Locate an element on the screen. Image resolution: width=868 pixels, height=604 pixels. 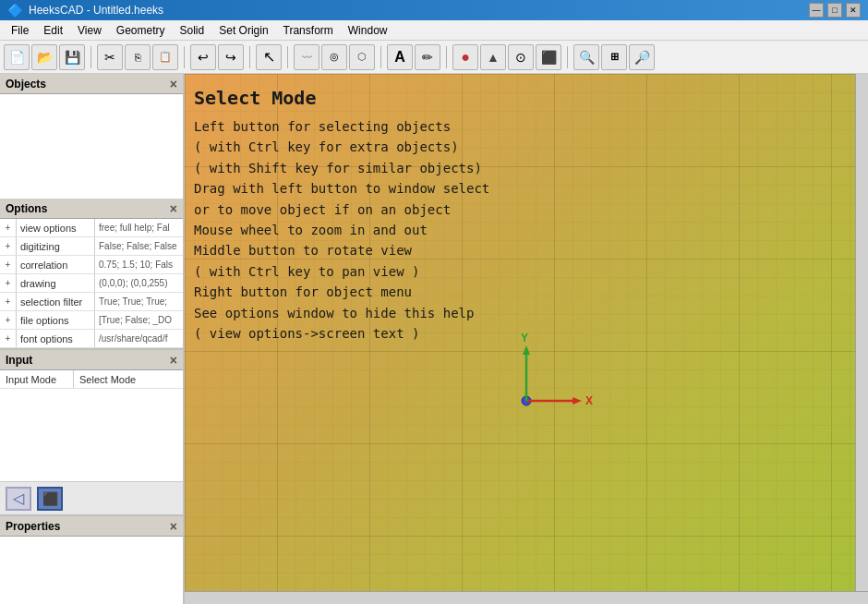
options-key-file: file options is located at coordinates (55, 320).